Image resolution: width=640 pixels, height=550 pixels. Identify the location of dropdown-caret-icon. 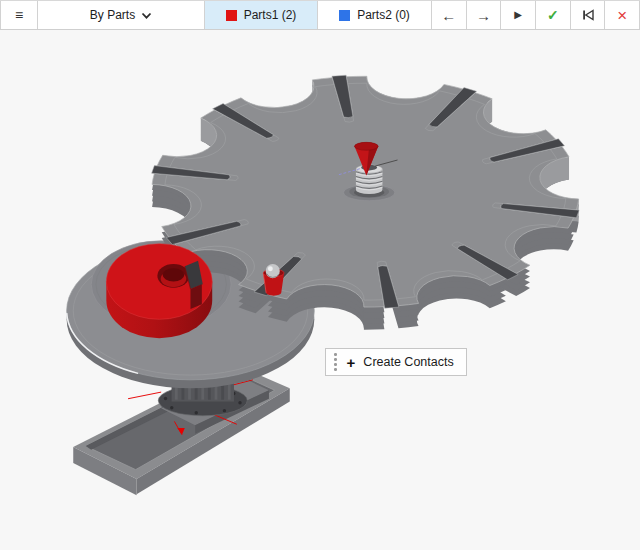
(146, 16).